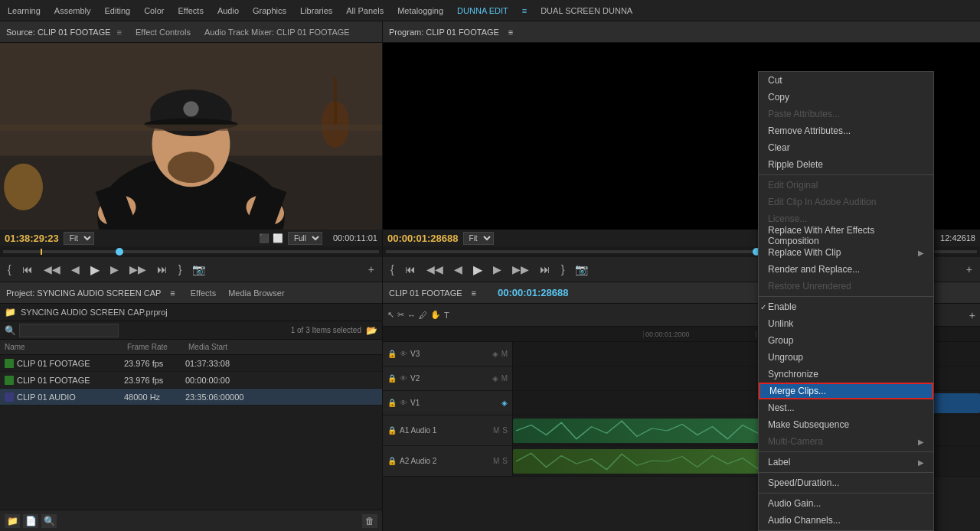  I want to click on project-icon-folder-new: 📂, so click(372, 331).